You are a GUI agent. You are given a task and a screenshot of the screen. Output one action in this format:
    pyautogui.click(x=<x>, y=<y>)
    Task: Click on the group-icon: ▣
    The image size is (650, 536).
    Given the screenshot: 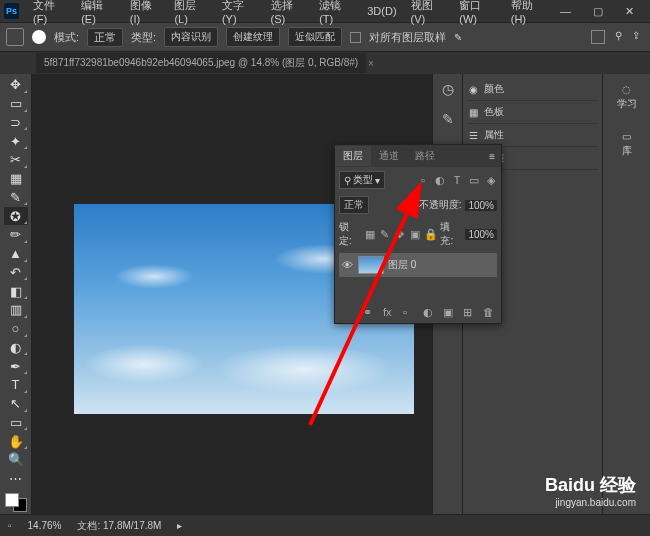 What is the action you would take?
    pyautogui.click(x=449, y=312)
    